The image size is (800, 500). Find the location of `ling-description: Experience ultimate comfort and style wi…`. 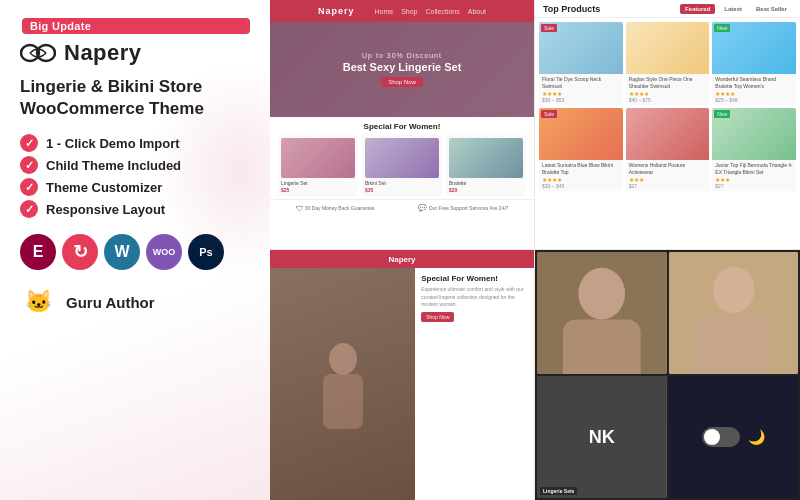

ling-description: Experience ultimate comfort and style wi… is located at coordinates (474, 298).